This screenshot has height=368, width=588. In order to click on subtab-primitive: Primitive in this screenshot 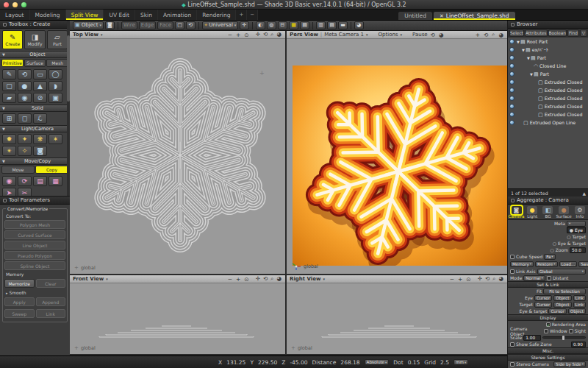, I will do `click(12, 63)`.